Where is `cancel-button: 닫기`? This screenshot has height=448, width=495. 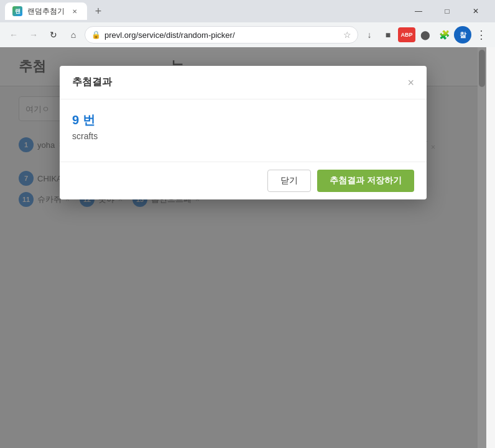
cancel-button: 닫기 is located at coordinates (289, 181).